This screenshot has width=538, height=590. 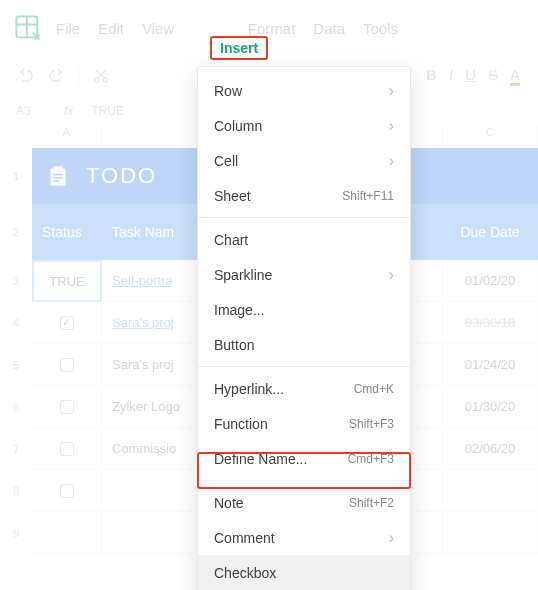 What do you see at coordinates (108, 111) in the screenshot?
I see `formula-value: TRUE` at bounding box center [108, 111].